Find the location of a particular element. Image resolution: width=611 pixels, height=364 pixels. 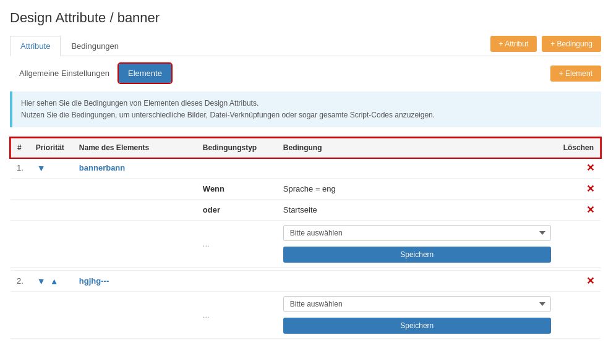

col-header-name: Name des Elements is located at coordinates (135, 148).